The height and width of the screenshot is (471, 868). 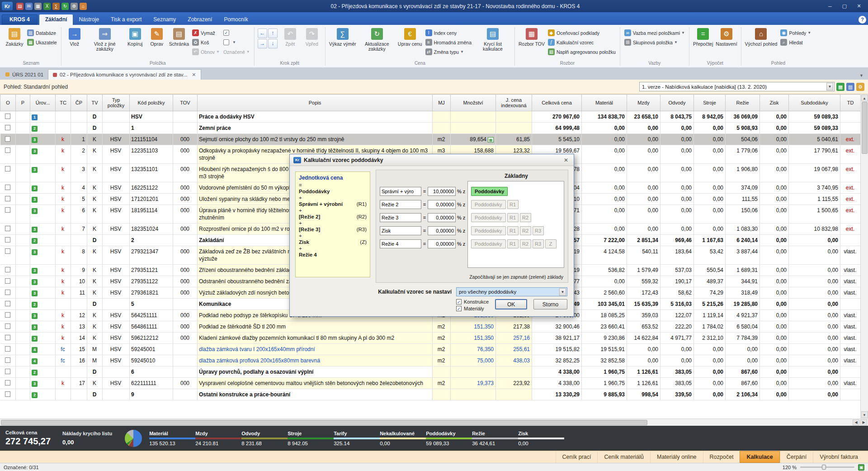 I want to click on tab-zobrazeni: Zobrazení, so click(x=200, y=20).